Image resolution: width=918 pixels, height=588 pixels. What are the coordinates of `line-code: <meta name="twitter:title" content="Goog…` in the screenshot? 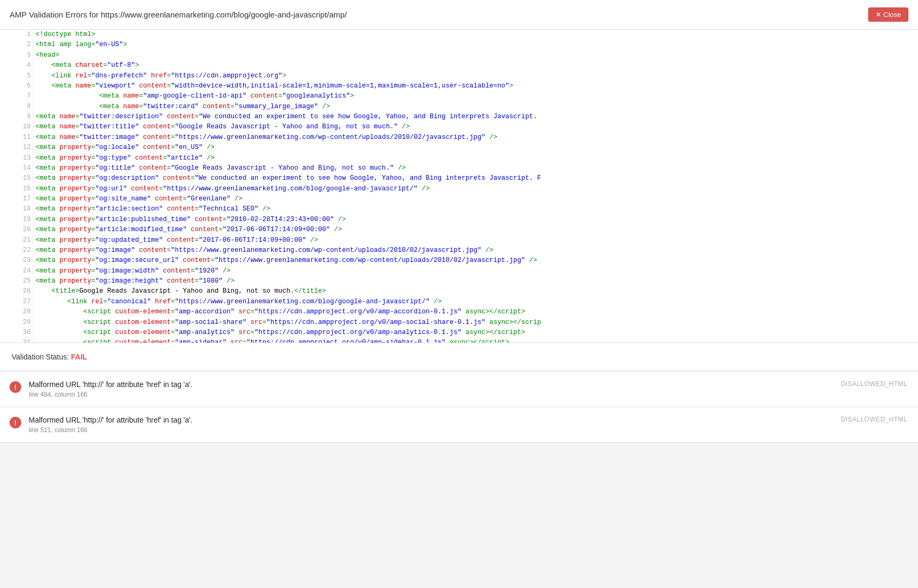 It's located at (475, 127).